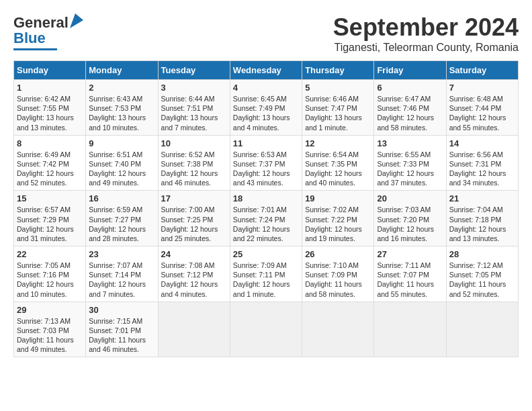 The width and height of the screenshot is (532, 411). Describe the element at coordinates (338, 87) in the screenshot. I see `day-number: 5` at that location.